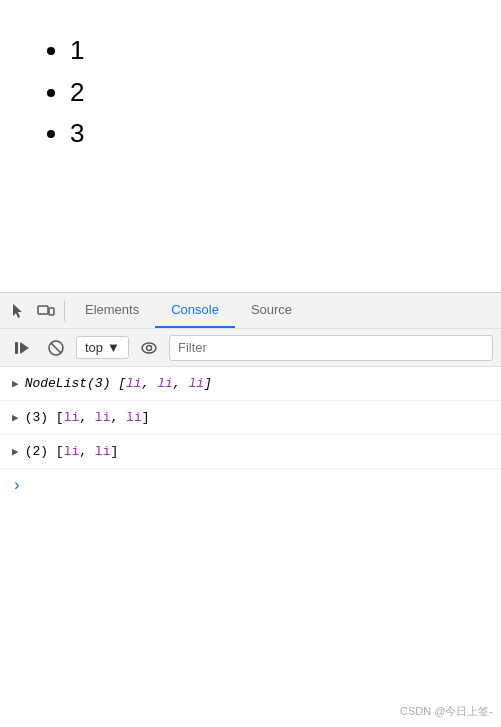  I want to click on console-filter-input, so click(331, 348).